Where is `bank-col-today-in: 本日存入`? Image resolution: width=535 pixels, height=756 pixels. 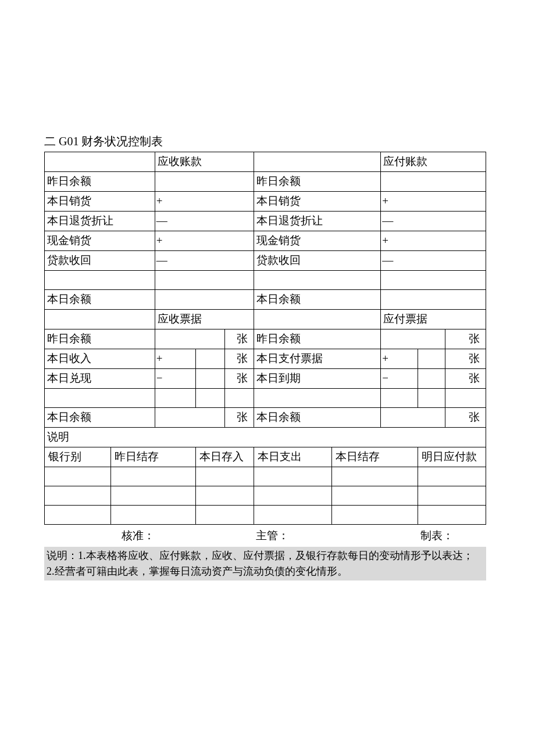 bank-col-today-in: 本日存入 is located at coordinates (224, 457).